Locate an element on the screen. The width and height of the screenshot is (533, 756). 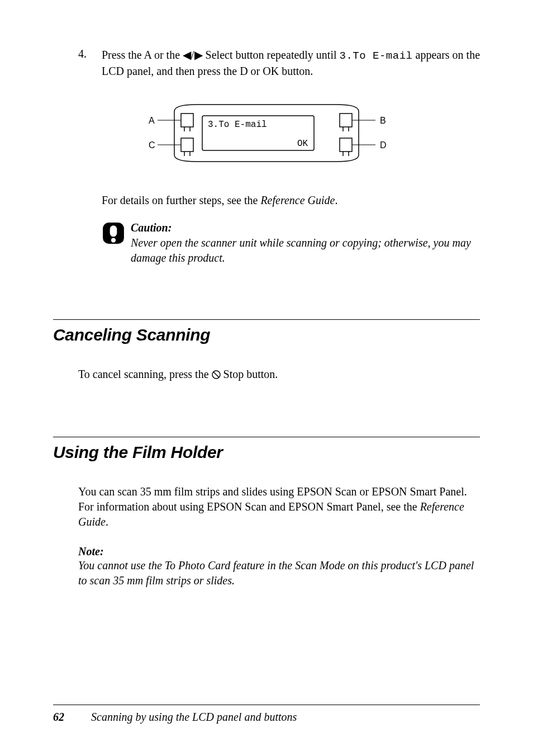
step-text-part2: Select button repeatedly until is located at coordinates (272, 55).